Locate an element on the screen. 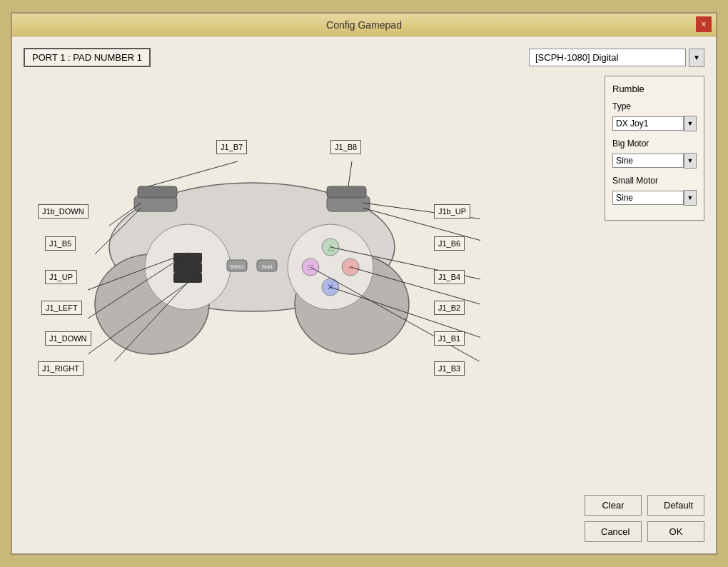  label-j1-right: J1_RIGHT is located at coordinates (61, 368).